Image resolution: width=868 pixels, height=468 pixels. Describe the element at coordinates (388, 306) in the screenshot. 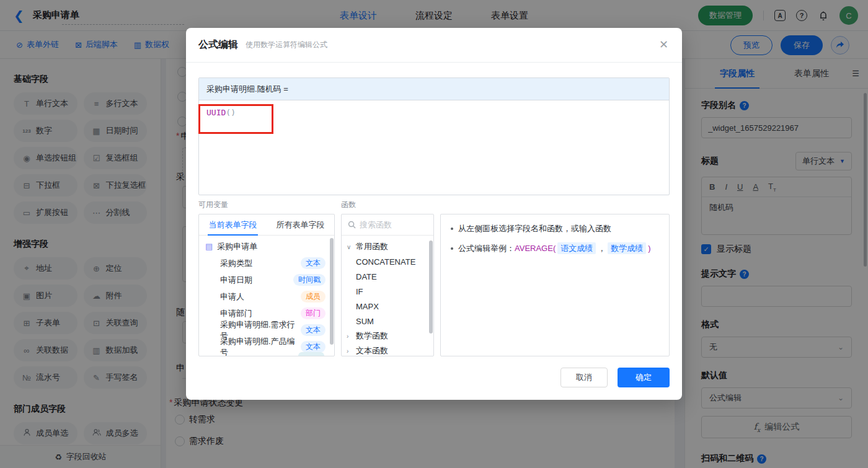

I see `function-item: MAPX` at that location.